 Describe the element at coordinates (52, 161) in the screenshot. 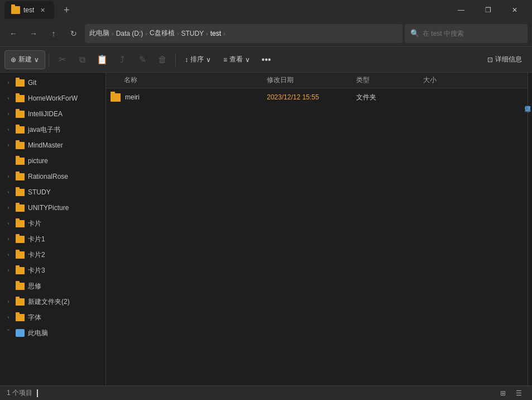

I see `sidebar-item-picture: picture` at that location.